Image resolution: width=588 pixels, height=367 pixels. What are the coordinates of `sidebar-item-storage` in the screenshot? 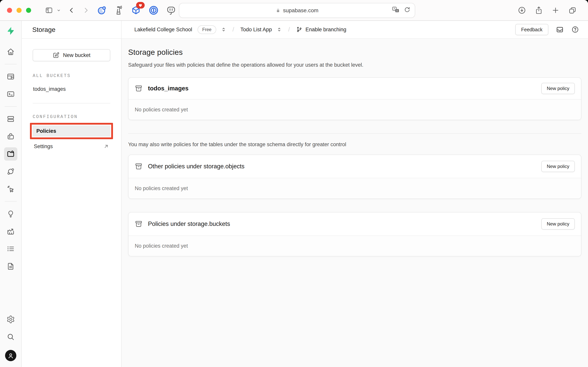 It's located at (11, 154).